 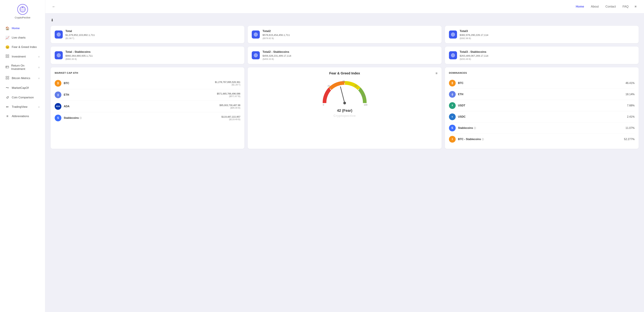 I want to click on stat-card-total3-stablecoins-info: Total3 - Stablecoins $263,489,067,269.17…, so click(x=474, y=55).